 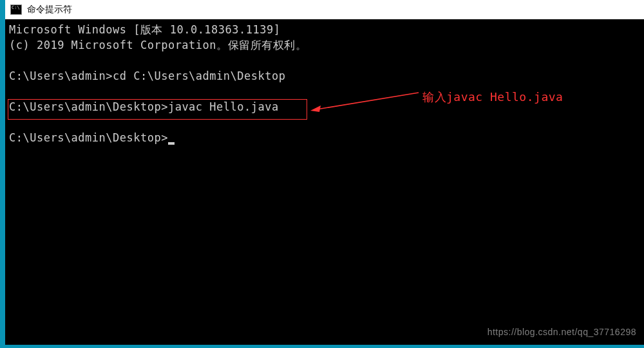 What do you see at coordinates (223, 107) in the screenshot?
I see `command-text: javac Hello.java` at bounding box center [223, 107].